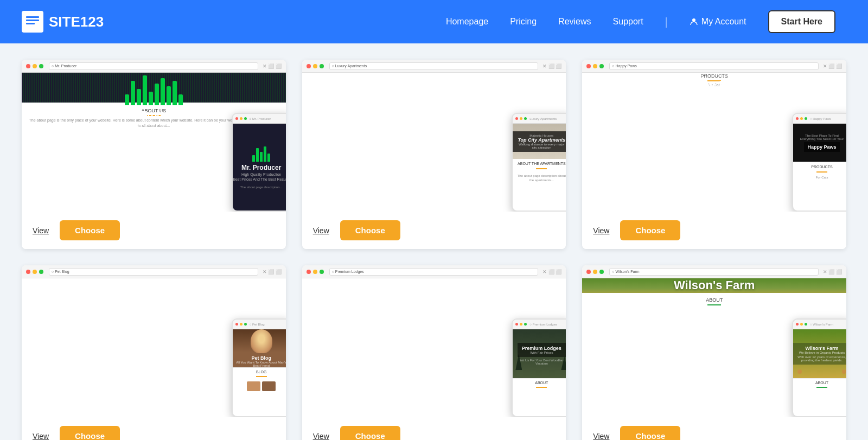 The width and height of the screenshot is (868, 440). I want to click on mobile-bar-happy-paws: ○ Happy Paws, so click(820, 119).